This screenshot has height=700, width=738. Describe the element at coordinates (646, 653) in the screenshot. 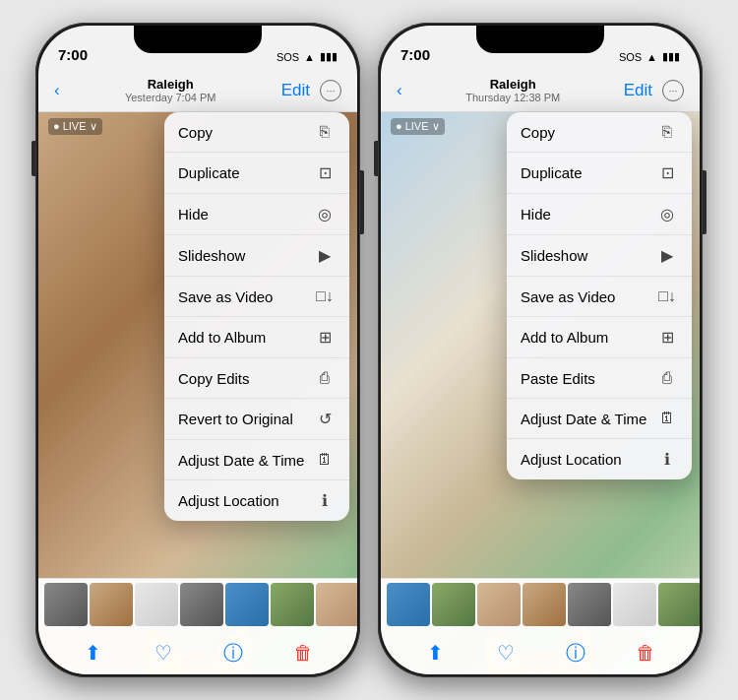

I see `phone-2-trash-button: 🗑` at that location.